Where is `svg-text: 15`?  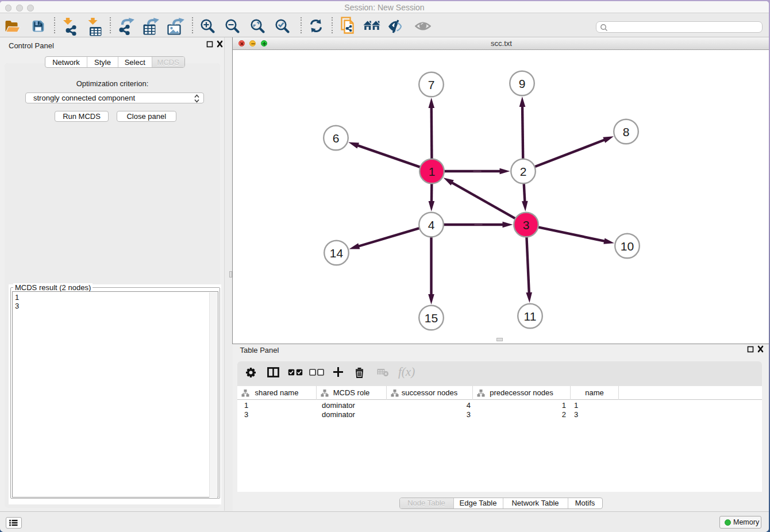
svg-text: 15 is located at coordinates (431, 317).